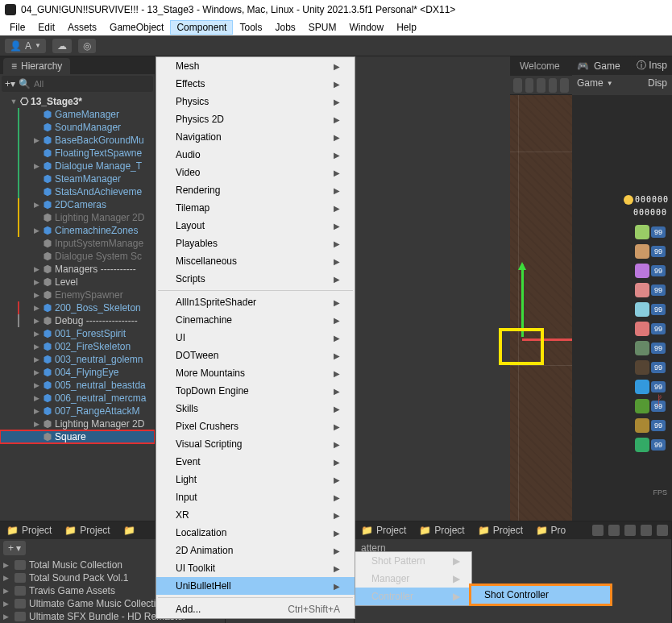  I want to click on hierarchy-row: Dialogue System Sc, so click(77, 256).